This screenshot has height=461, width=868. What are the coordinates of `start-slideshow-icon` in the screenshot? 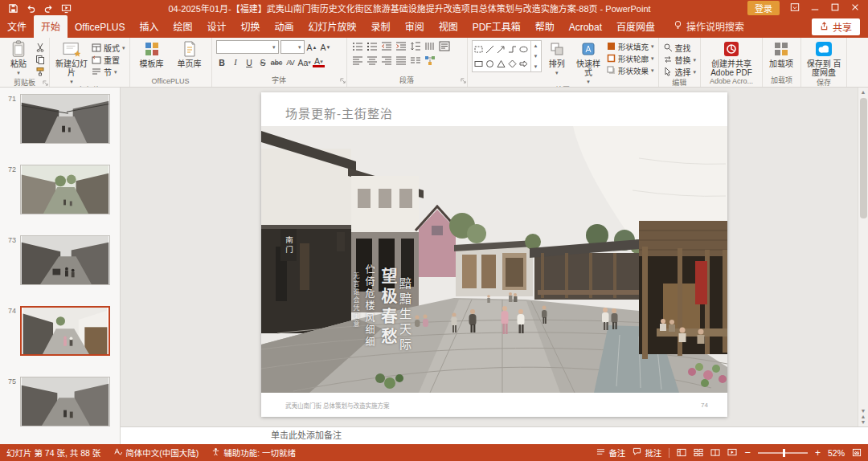 It's located at (66, 8).